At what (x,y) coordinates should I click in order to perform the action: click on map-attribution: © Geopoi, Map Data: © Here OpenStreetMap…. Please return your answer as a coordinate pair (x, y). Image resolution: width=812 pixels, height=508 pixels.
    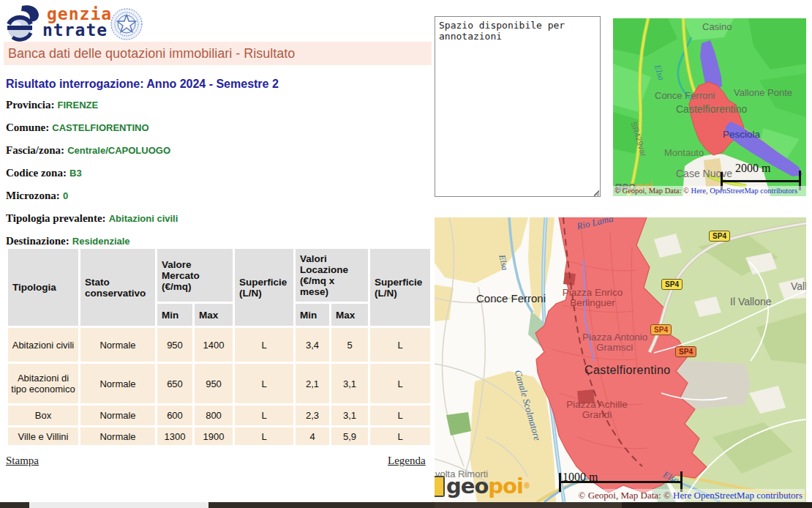
    Looking at the image, I should click on (691, 495).